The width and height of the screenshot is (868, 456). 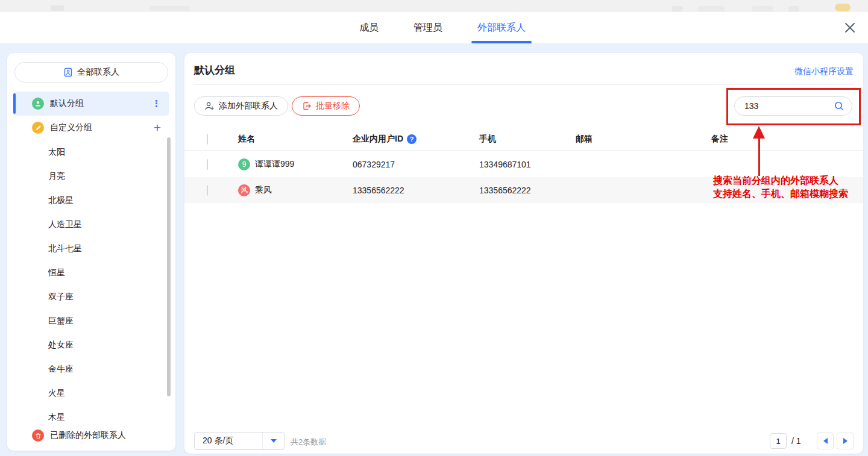 What do you see at coordinates (759, 133) in the screenshot?
I see `annotation-arrow-icon` at bounding box center [759, 133].